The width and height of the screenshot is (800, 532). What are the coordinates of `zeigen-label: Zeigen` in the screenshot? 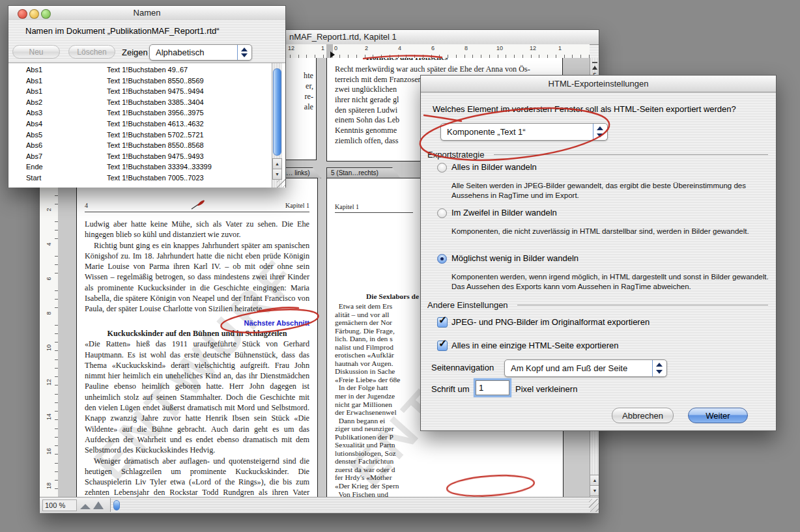 It's located at (135, 52).